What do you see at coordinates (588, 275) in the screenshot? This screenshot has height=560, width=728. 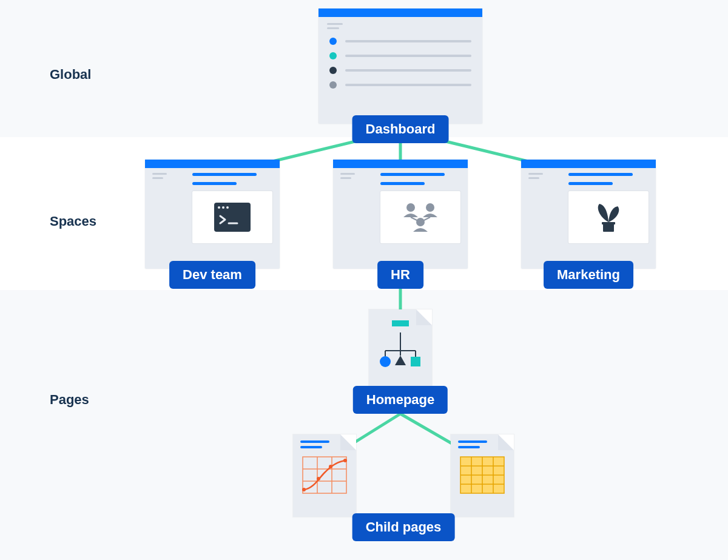 I see `badge-marketing: Marketing` at bounding box center [588, 275].